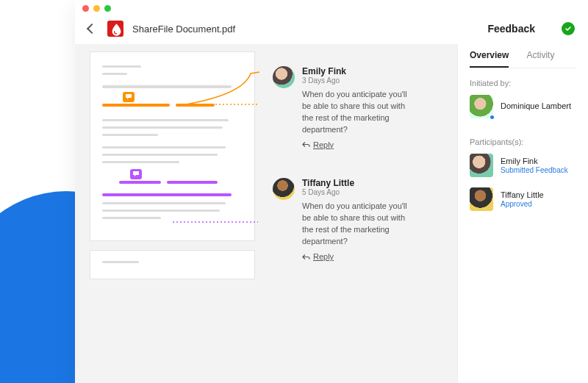  Describe the element at coordinates (540, 56) in the screenshot. I see `tab-activity: Activity` at that location.